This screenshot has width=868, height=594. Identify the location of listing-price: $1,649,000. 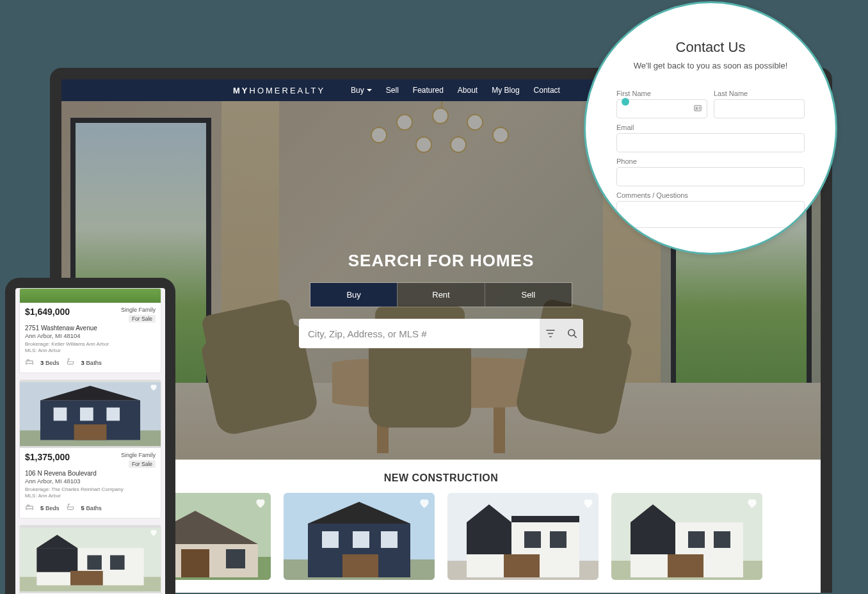
(47, 312).